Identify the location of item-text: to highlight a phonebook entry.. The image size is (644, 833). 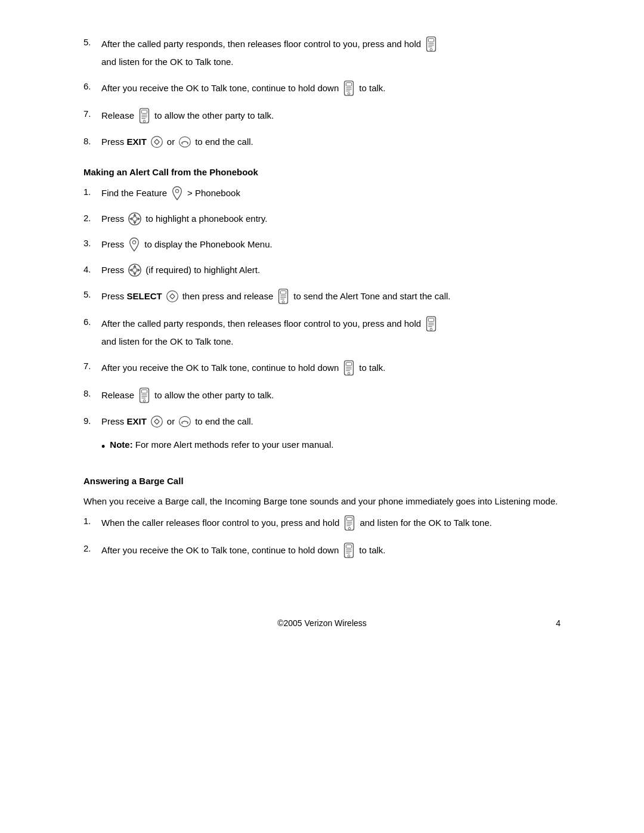
(206, 219).